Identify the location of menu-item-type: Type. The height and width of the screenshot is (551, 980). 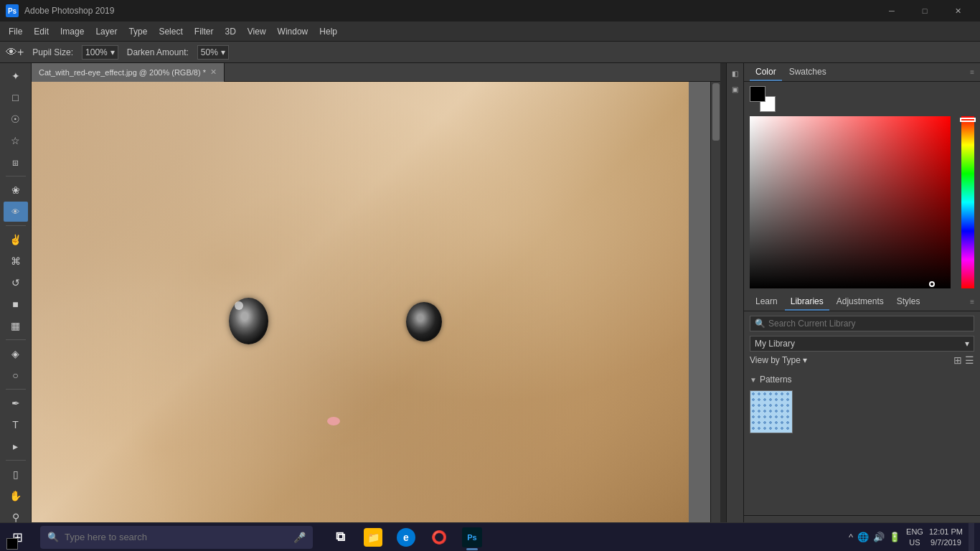
(138, 32).